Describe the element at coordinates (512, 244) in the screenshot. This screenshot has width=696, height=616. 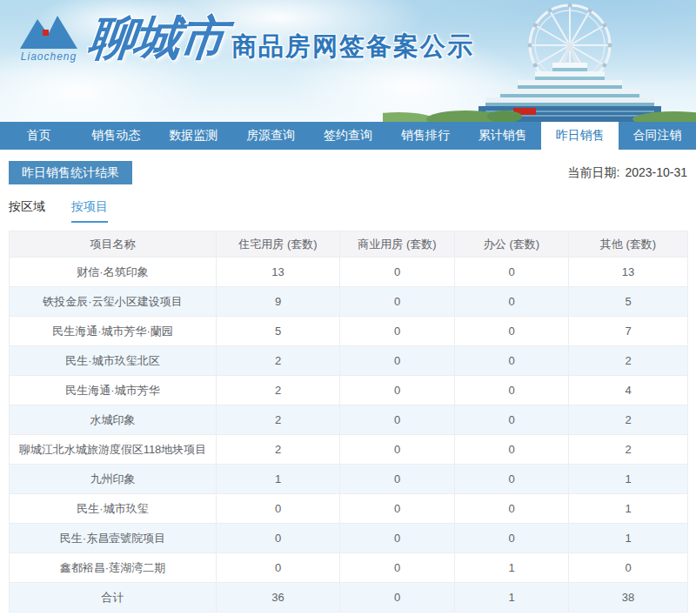
I see `column-header: 办公 (套数)` at that location.